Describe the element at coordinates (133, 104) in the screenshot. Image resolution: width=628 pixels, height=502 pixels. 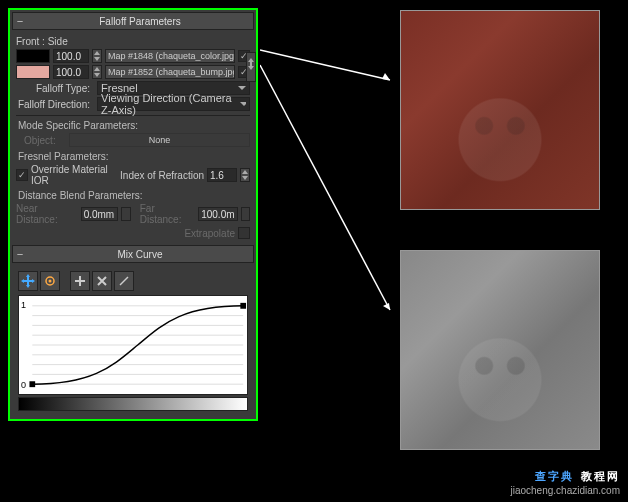
I see `falloff-direction-row: Falloff Direction: Viewing Direction (Ca…` at that location.